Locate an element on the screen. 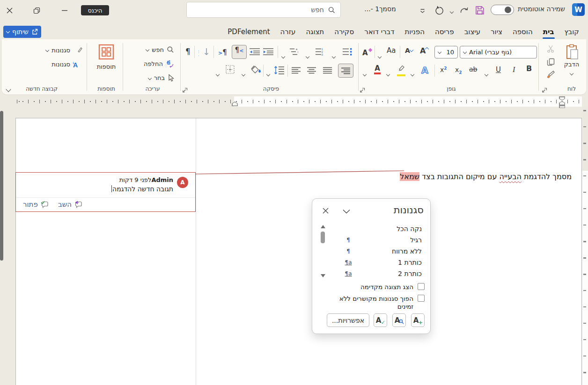 The height and width of the screenshot is (385, 588). increase-indent-button is located at coordinates (255, 51).